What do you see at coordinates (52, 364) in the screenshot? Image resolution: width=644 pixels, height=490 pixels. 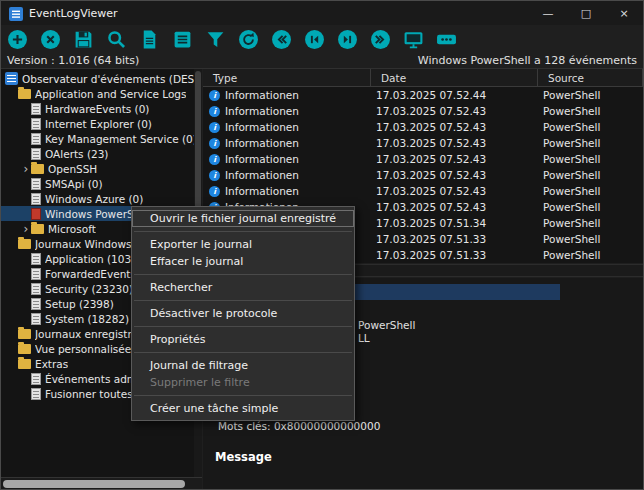 I see `tree-item-label: Extras` at bounding box center [52, 364].